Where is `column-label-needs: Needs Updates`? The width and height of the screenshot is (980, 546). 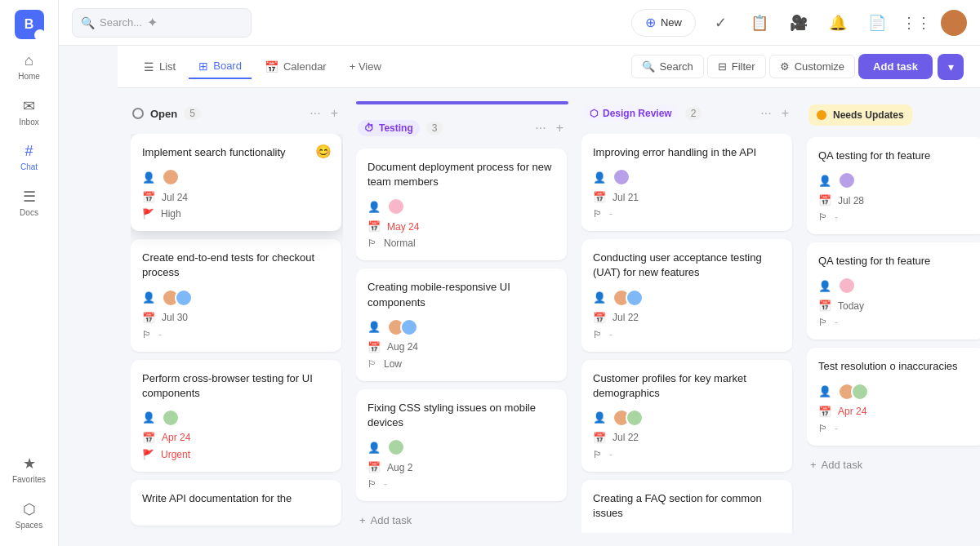
column-label-needs: Needs Updates is located at coordinates (869, 115).